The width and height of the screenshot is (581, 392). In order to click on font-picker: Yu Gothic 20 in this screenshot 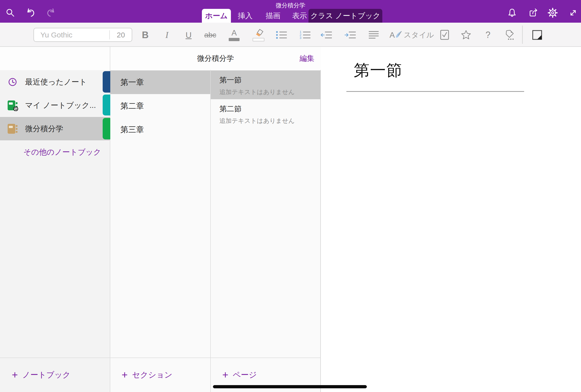, I will do `click(83, 35)`.